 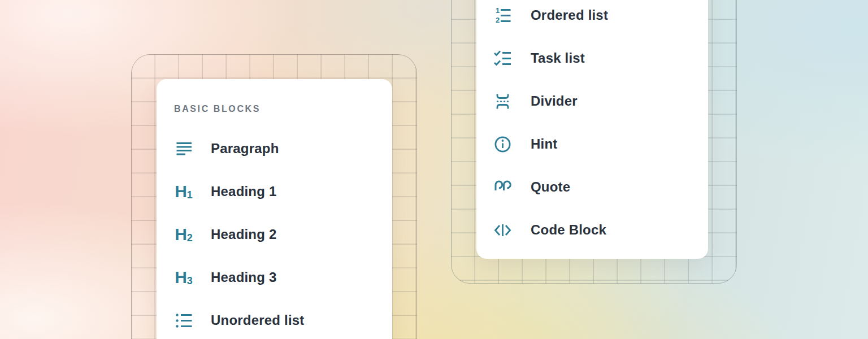 I want to click on menu-item-heading-2: H2 Heading 2, so click(x=278, y=234).